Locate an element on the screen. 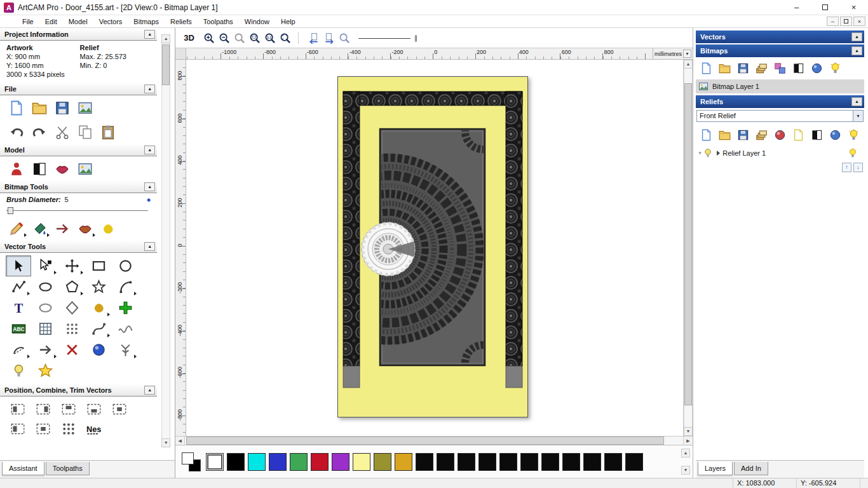  switch-3d-view-button: 3D is located at coordinates (189, 38).